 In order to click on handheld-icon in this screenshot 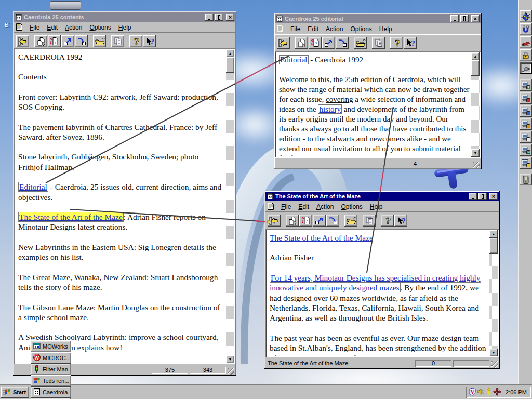, I will do `click(526, 180)`.